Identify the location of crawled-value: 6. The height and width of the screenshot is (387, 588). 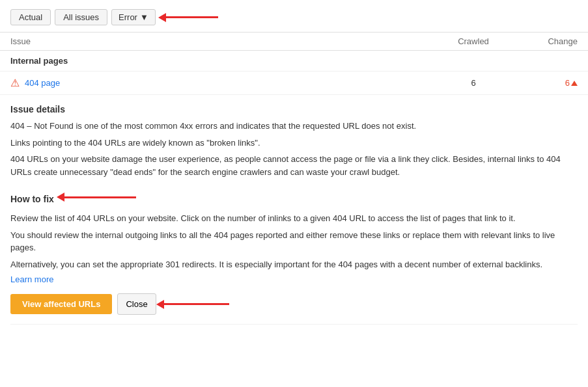
(473, 83).